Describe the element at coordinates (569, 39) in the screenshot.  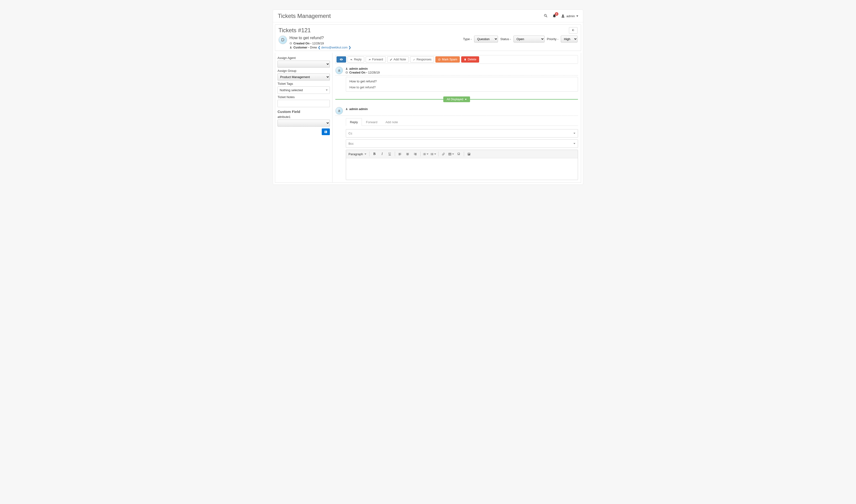
I see `priority-select: High` at that location.